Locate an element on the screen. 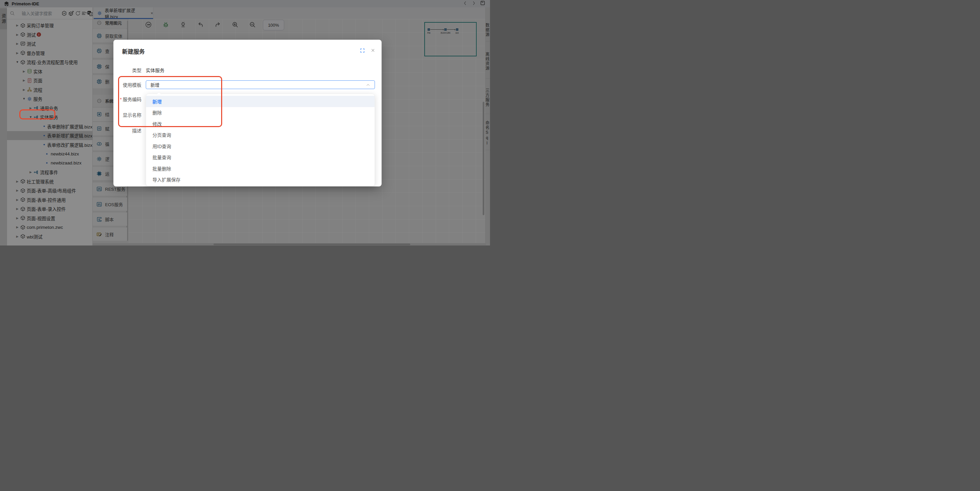  type-value: 实体服务 is located at coordinates (155, 70).